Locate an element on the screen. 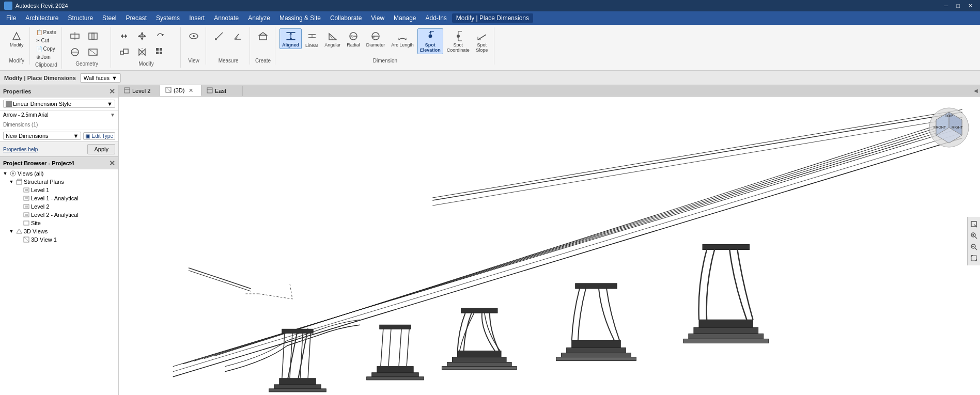  tree-3dview1: 3D View 1 is located at coordinates (59, 240).